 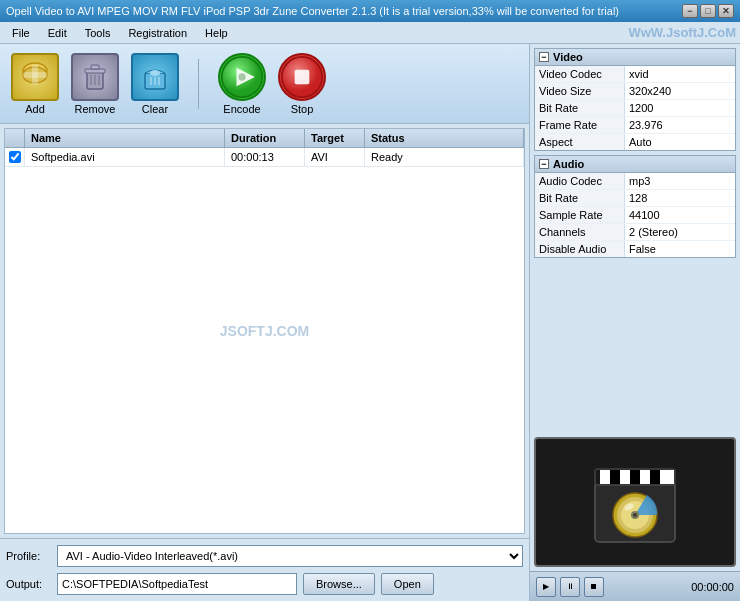 What do you see at coordinates (198, 84) in the screenshot?
I see `toolbar-separator` at bounding box center [198, 84].